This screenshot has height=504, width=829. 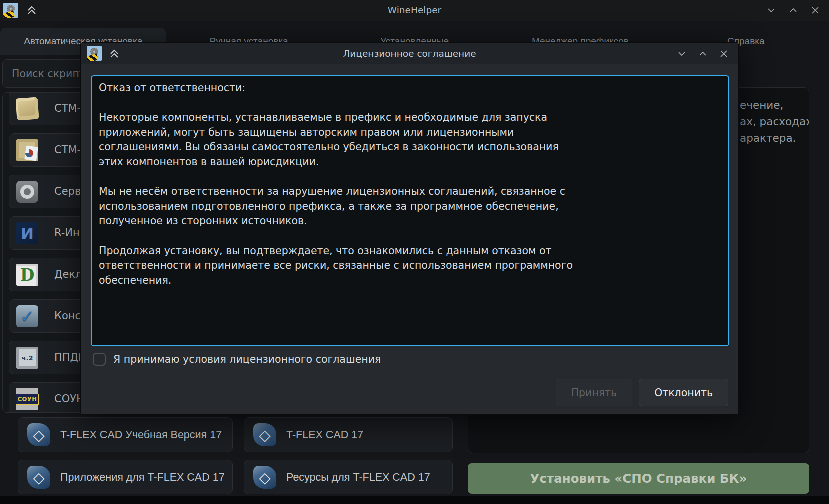 I want to click on dialog-close-button, so click(x=724, y=54).